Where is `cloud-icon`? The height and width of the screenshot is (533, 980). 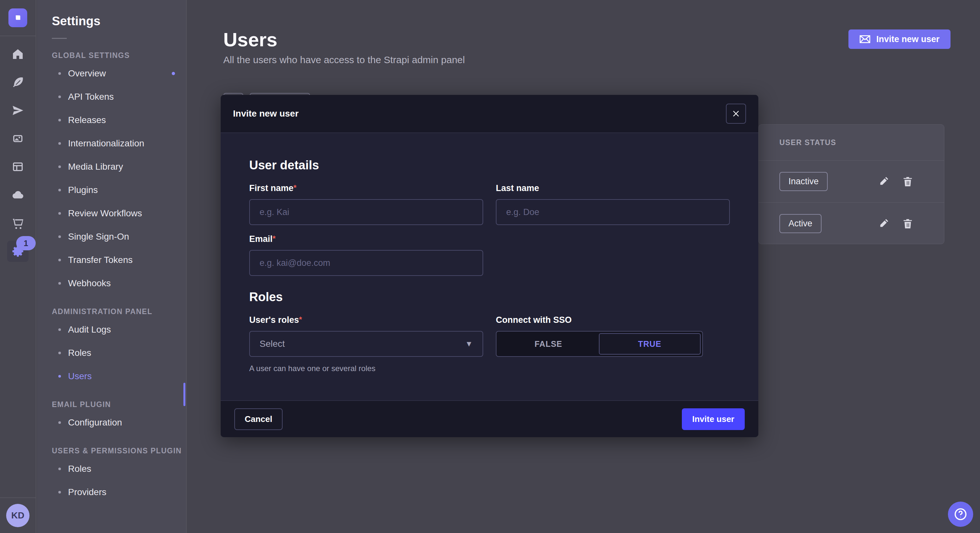 cloud-icon is located at coordinates (18, 195).